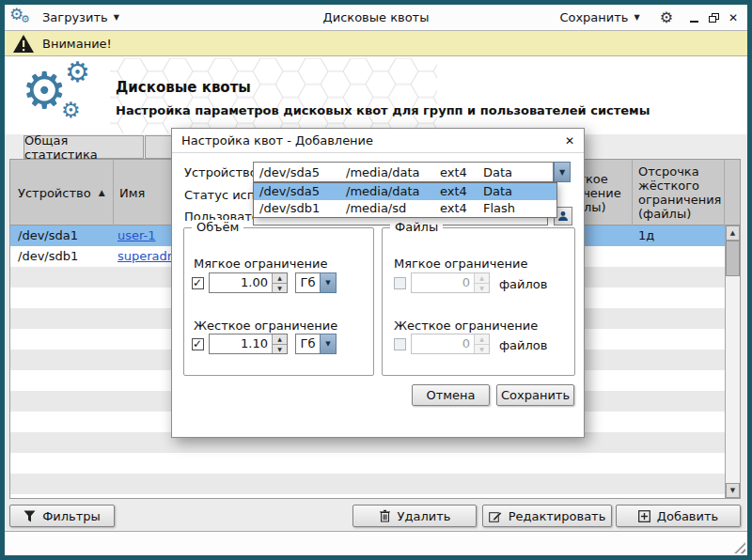 The image size is (752, 560). Describe the element at coordinates (405, 200) in the screenshot. I see `device-dropdown-list: /dev/sda5 /media/data ext4 Data /dev/sdb…` at that location.